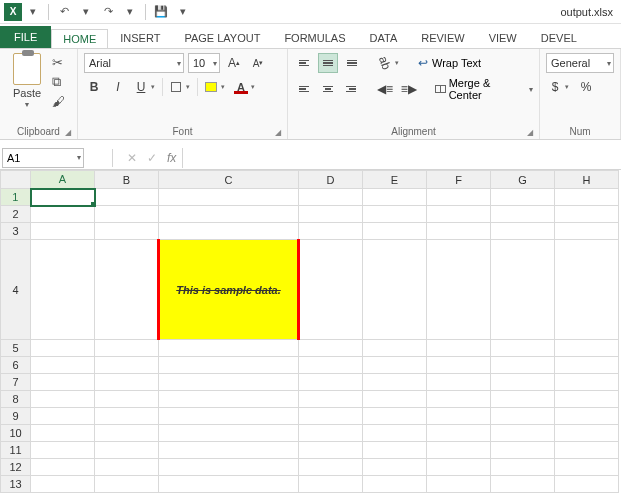 The width and height of the screenshot is (621, 501). What do you see at coordinates (352, 89) in the screenshot?
I see `align-right-button` at bounding box center [352, 89].